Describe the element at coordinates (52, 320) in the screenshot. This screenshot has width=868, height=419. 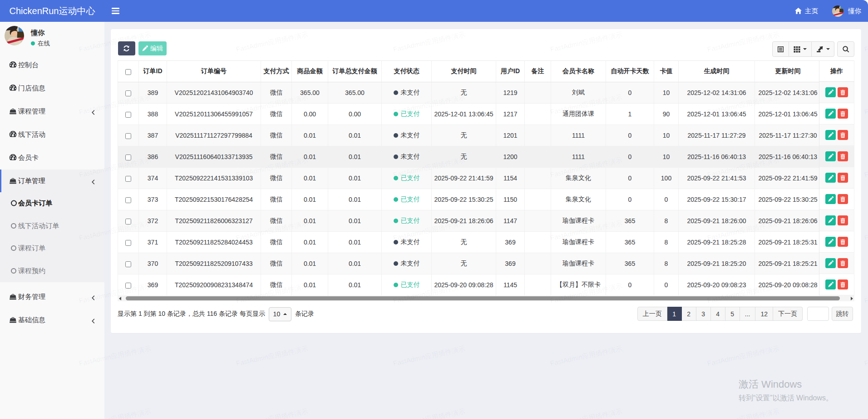
I see `sidebar-item-basic: 基础信息` at that location.